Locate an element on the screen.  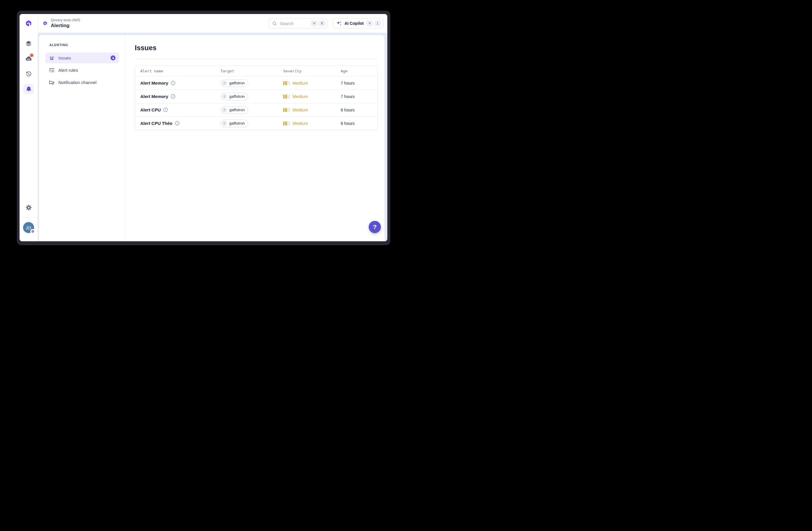
sidebar-item-alerting is located at coordinates (29, 89).